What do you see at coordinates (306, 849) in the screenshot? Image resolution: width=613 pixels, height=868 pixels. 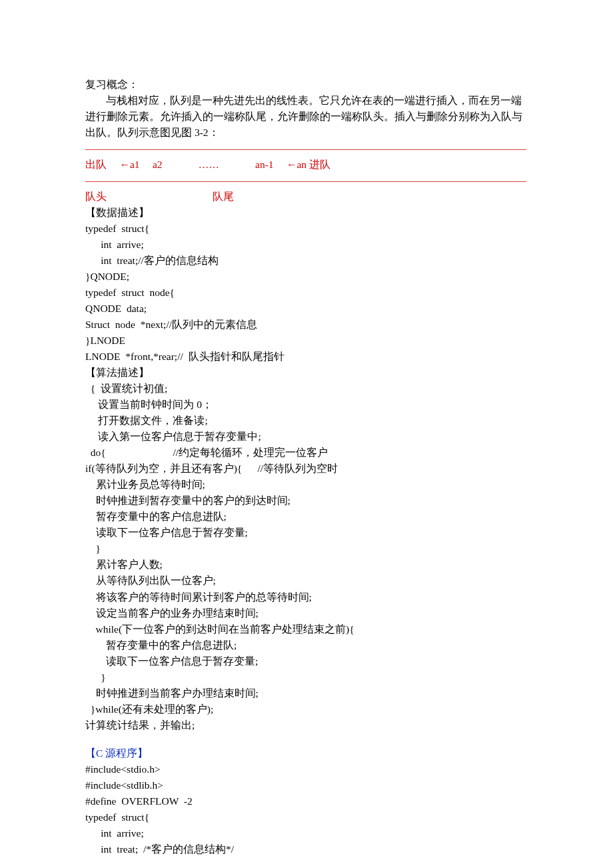 I see `c-code-line: int treat; /*客户的信息结构*/` at bounding box center [306, 849].